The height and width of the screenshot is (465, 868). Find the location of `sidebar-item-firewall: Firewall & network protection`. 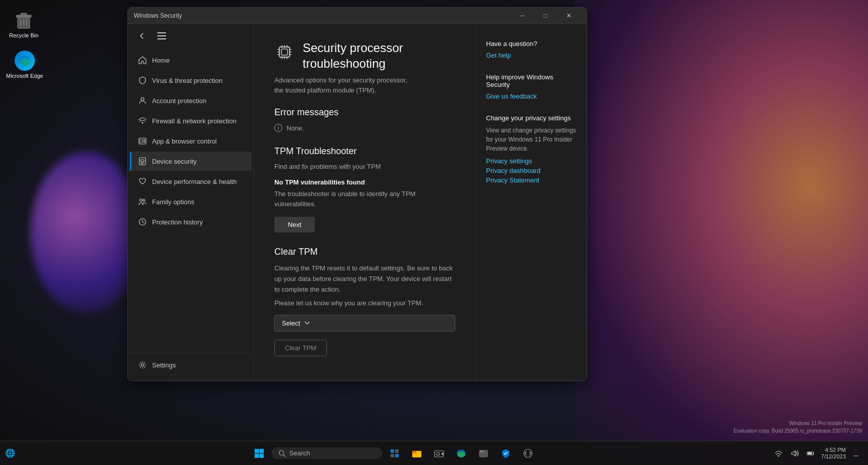

sidebar-item-firewall: Firewall & network protection is located at coordinates (191, 121).